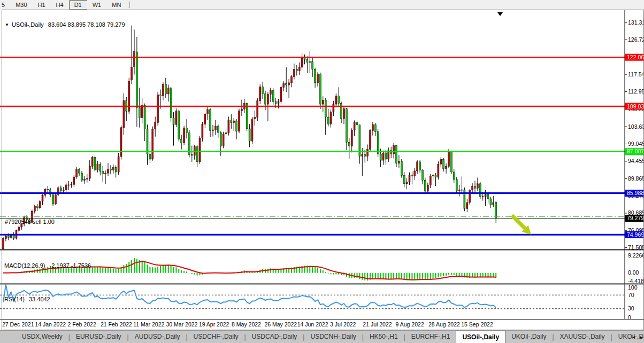  What do you see at coordinates (431, 337) in the screenshot?
I see `tab-eurchf-h1: EURCHF-,H1` at bounding box center [431, 337].